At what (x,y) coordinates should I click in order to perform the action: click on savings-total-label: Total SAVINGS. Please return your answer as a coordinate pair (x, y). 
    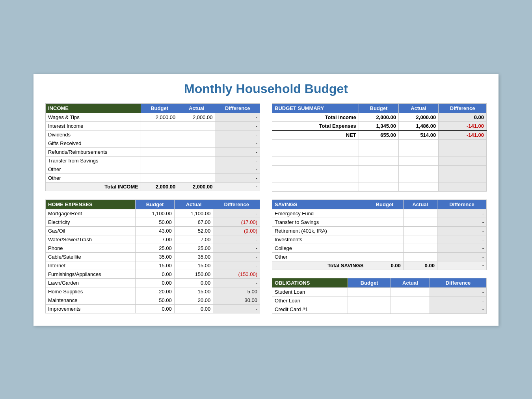
    Looking at the image, I should click on (319, 265).